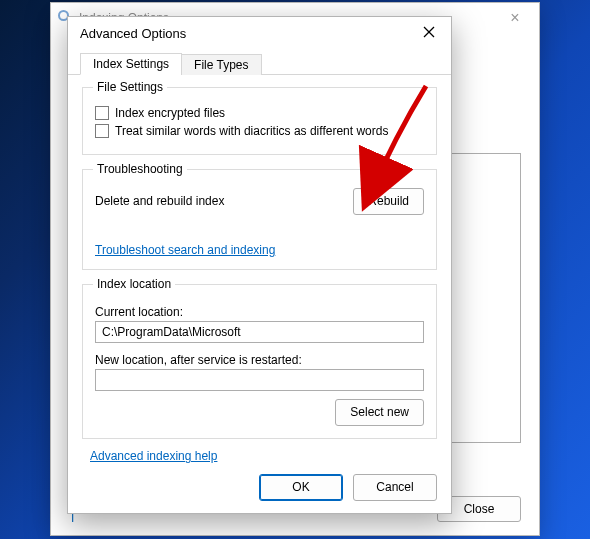  Describe the element at coordinates (170, 113) in the screenshot. I see `label-index-encrypted: Index encrypted files` at that location.